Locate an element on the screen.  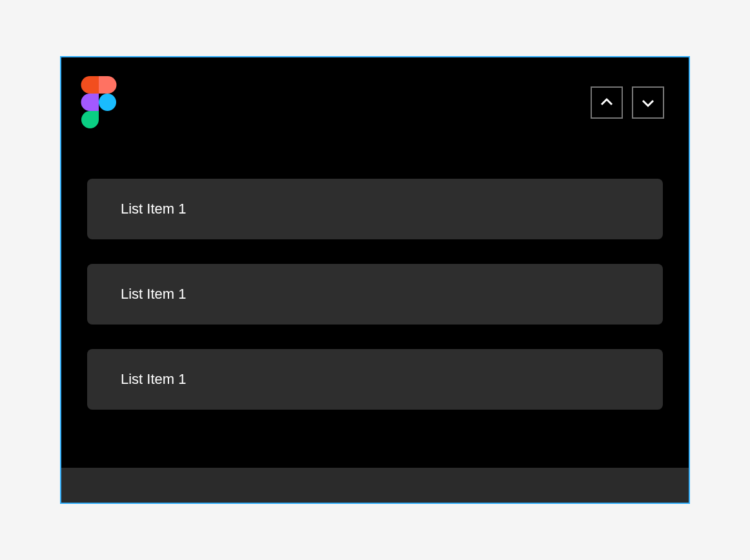
chevron-up-icon is located at coordinates (607, 103).